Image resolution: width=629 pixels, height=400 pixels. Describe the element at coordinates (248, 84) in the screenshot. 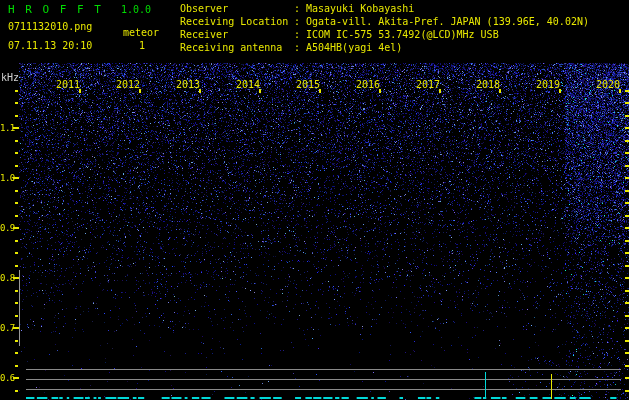

I see `time-tick-label: 2014` at that location.